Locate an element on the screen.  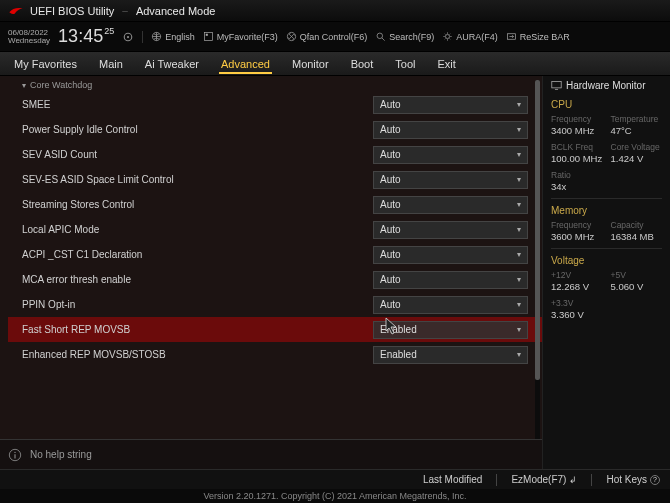
myfavorite-button: MyFavorite(F3) is located at coordinates (240, 36).